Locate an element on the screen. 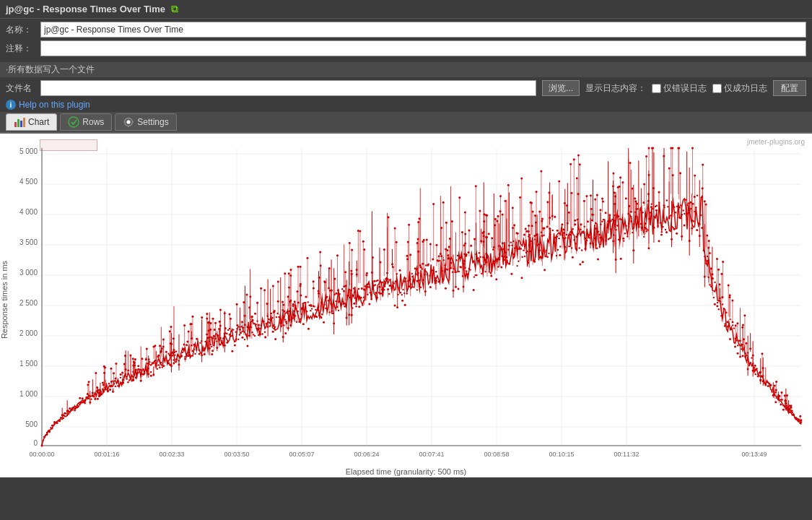 This screenshot has height=520, width=812. file-input is located at coordinates (289, 88).